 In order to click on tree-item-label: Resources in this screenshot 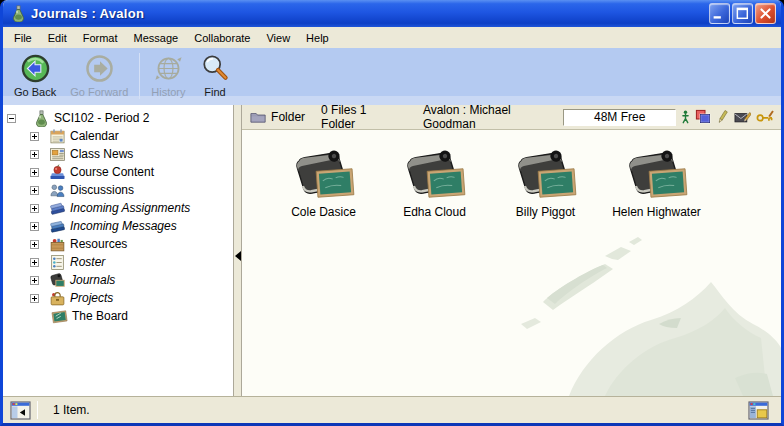, I will do `click(98, 244)`.